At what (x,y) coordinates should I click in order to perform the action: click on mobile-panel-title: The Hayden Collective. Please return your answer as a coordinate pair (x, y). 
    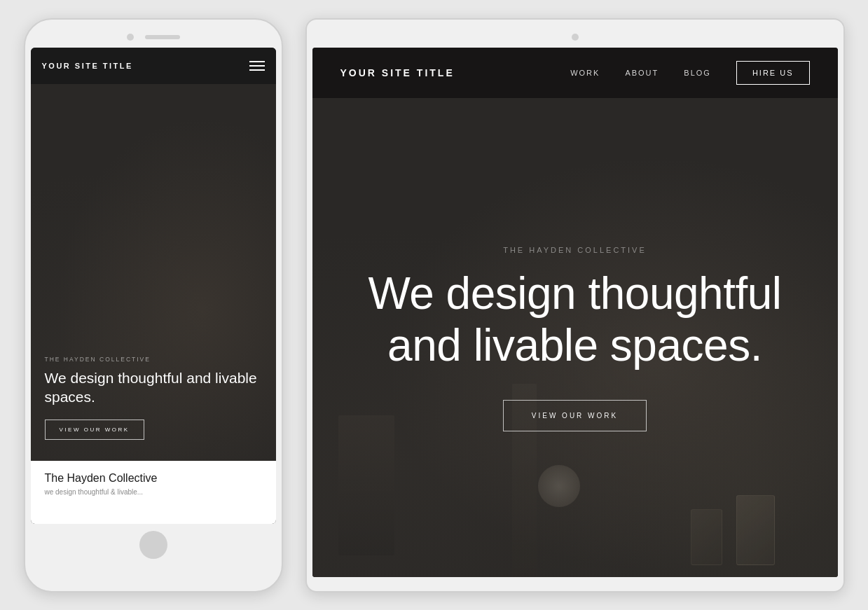
    Looking at the image, I should click on (153, 478).